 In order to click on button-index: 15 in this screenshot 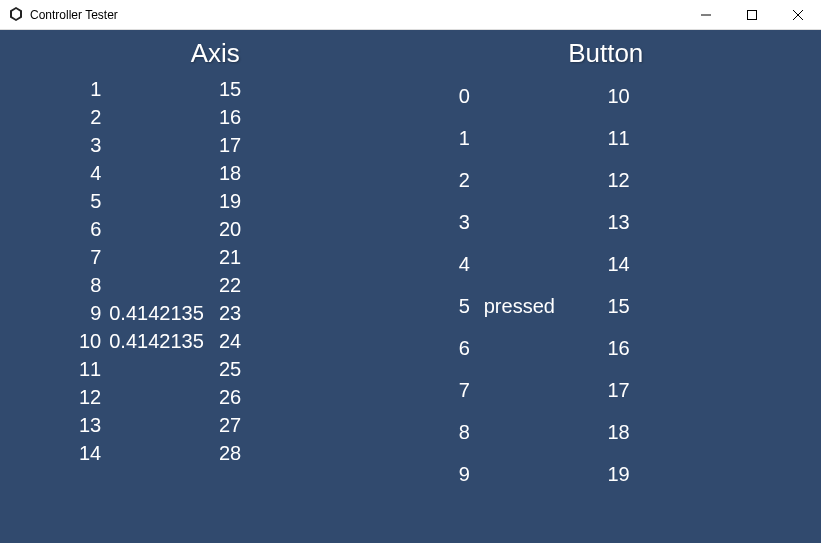, I will do `click(618, 306)`.